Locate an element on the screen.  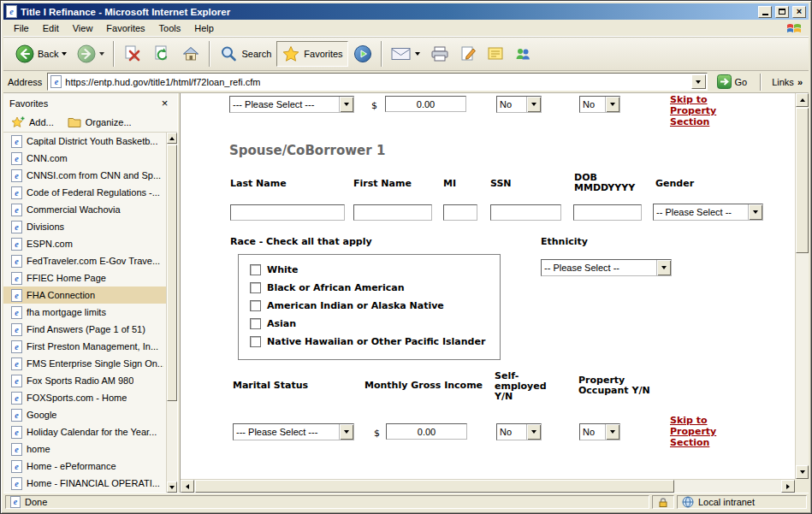
favorite-item: Fox Sports Radio AM 980 is located at coordinates (91, 381).